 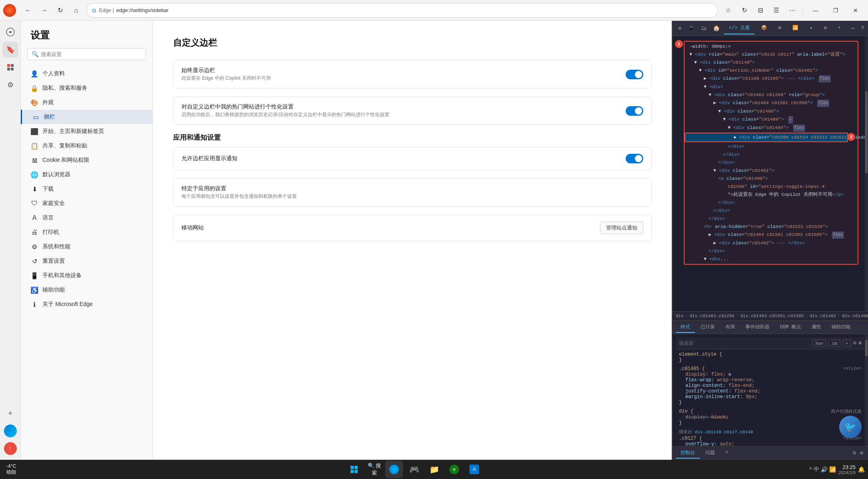 I want to click on search-input, so click(x=91, y=54).